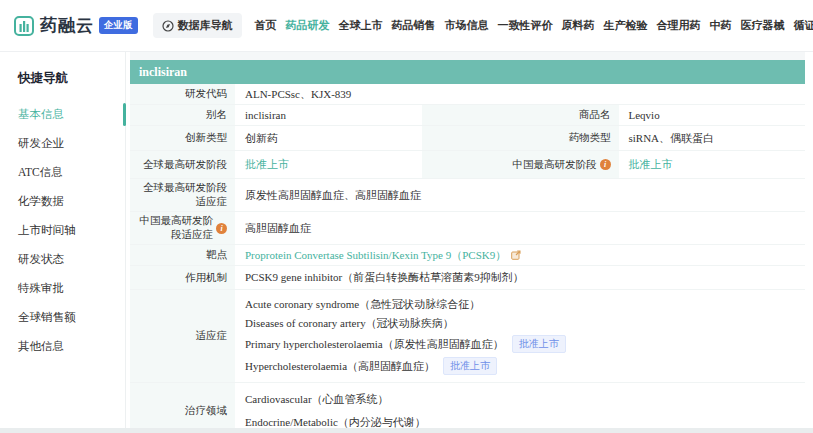  What do you see at coordinates (520, 94) in the screenshot?
I see `field-value: ALN-PCSsc、KJX-839` at bounding box center [520, 94].